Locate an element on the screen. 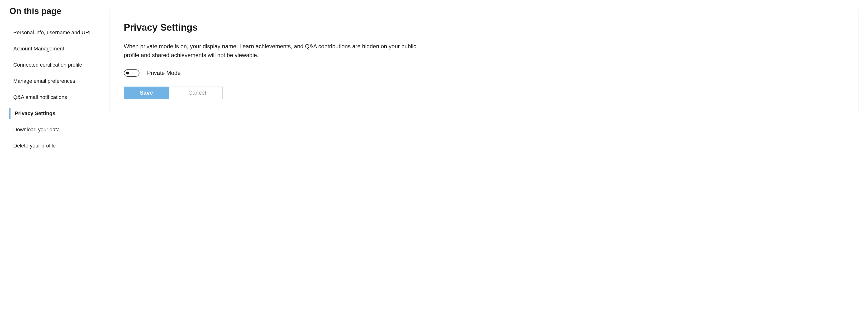 The width and height of the screenshot is (868, 318). sidebar-item-delete-your-profile: Delete your profile is located at coordinates (53, 146).